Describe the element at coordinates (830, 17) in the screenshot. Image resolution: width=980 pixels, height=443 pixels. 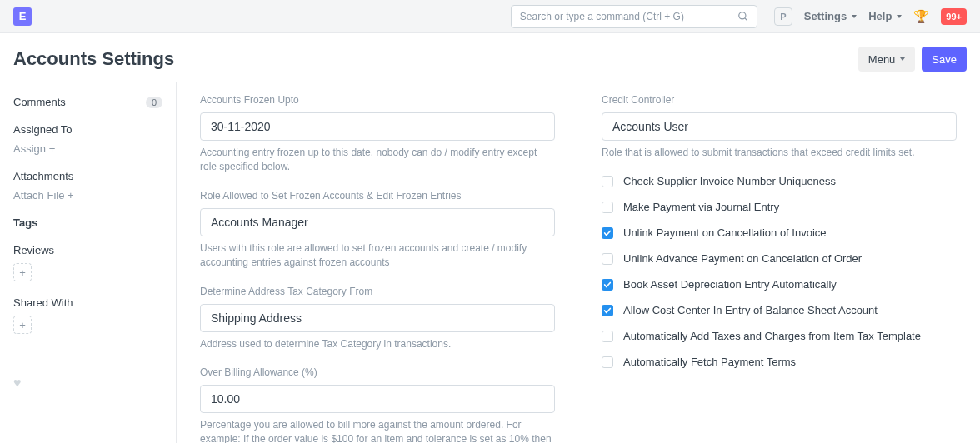
I see `settings-dropdown: Settings` at that location.